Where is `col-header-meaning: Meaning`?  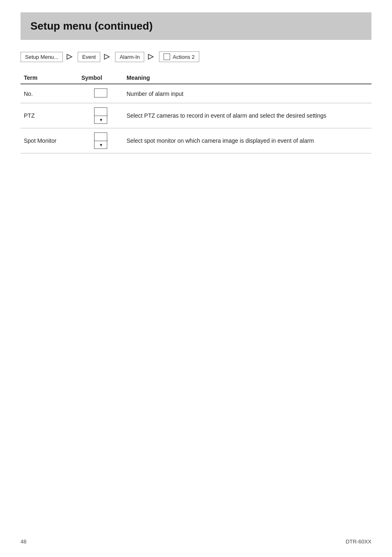
col-header-meaning: Meaning is located at coordinates (247, 78).